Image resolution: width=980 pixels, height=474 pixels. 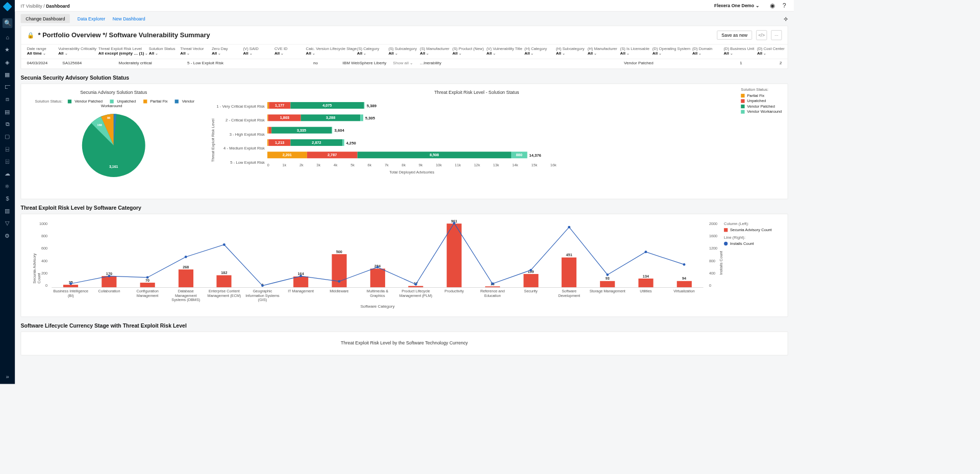 What do you see at coordinates (7, 99) in the screenshot?
I see `server-icon: ⧈` at bounding box center [7, 99].